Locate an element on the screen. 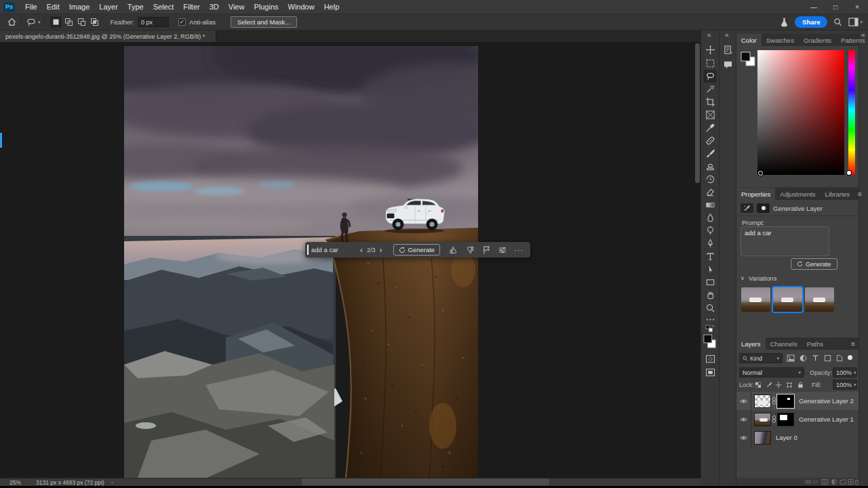  rectangle-tool is located at coordinates (710, 282).